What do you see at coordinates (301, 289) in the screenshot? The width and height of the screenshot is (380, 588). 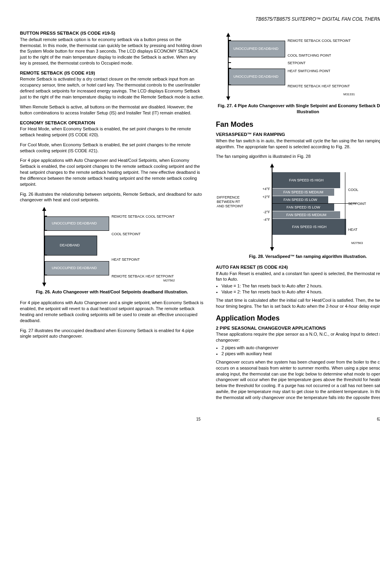 I see `bullet-list: Value = 1: The fan resets back to Auto a…` at bounding box center [301, 289].